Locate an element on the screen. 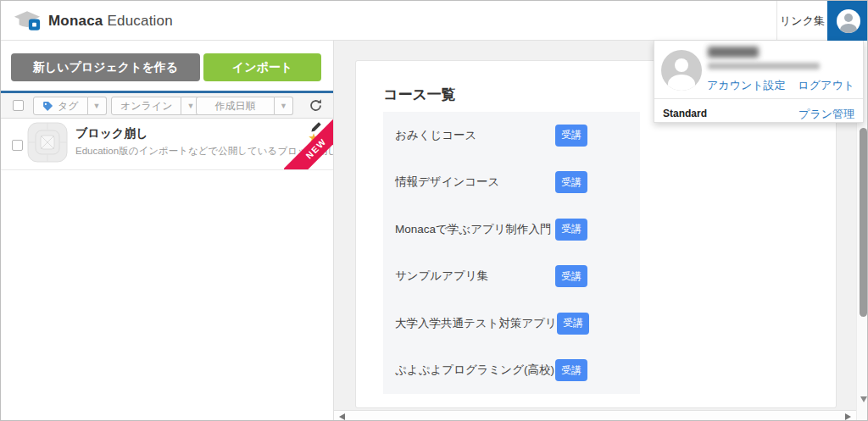 The image size is (868, 421). course-name: 大学入学共通テスト対策アプリ is located at coordinates (476, 324).